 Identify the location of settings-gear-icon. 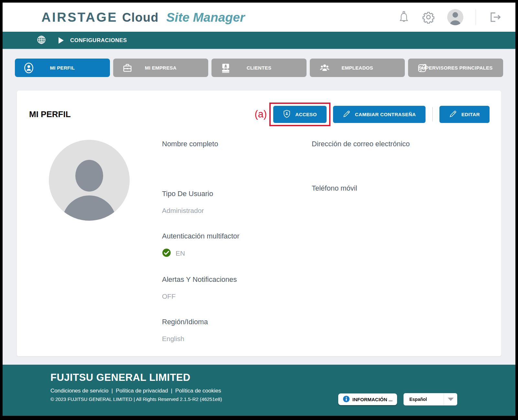
(428, 17).